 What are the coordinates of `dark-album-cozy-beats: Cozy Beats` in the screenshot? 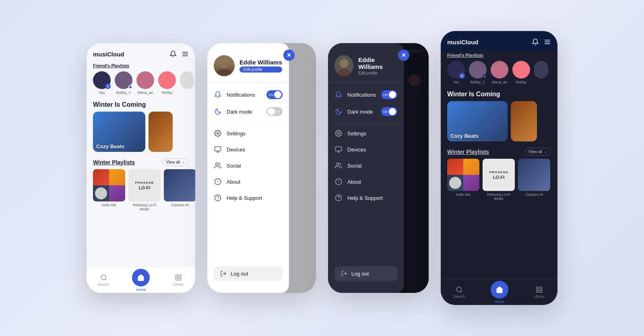 It's located at (477, 121).